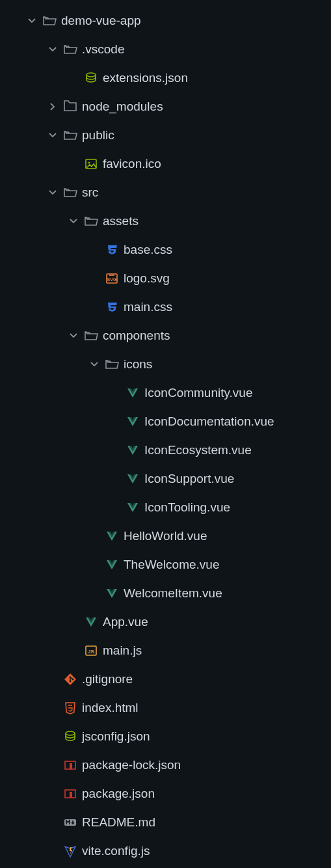 The image size is (331, 868). What do you see at coordinates (165, 450) in the screenshot?
I see `tree-item: IconEcosystem.vue` at bounding box center [165, 450].